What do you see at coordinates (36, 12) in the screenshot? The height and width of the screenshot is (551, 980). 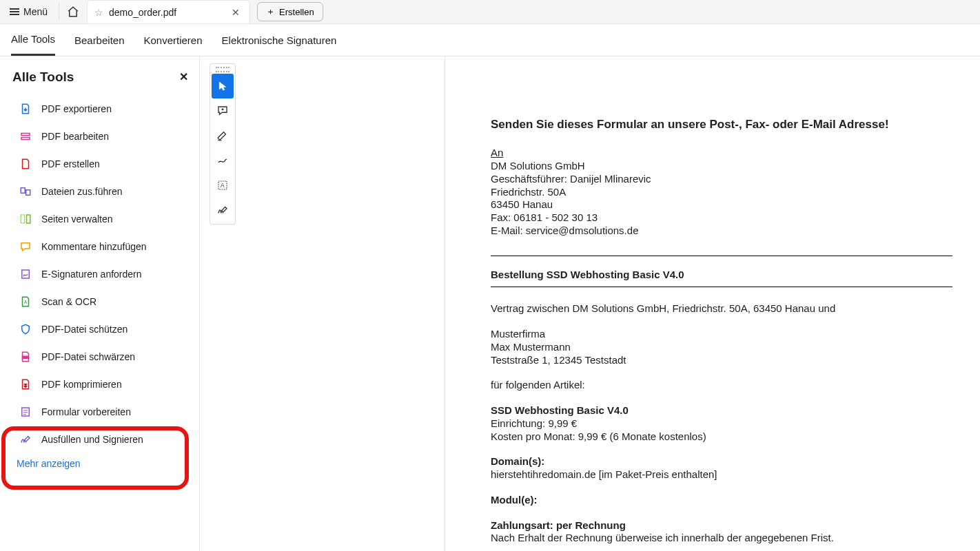 I see `menu-label: Menü` at bounding box center [36, 12].